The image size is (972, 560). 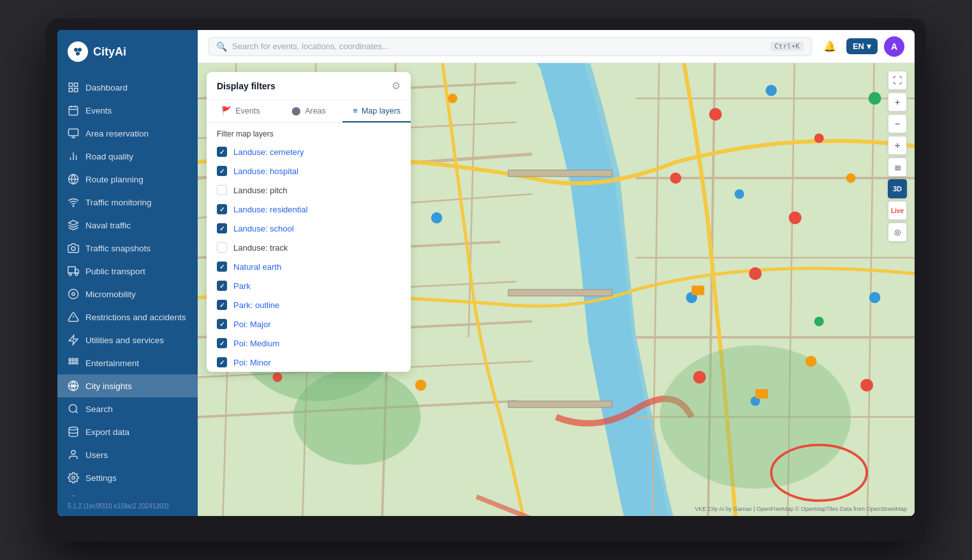 I want to click on filter-label-landuse-pitch: Landuse: pitch, so click(x=260, y=190).